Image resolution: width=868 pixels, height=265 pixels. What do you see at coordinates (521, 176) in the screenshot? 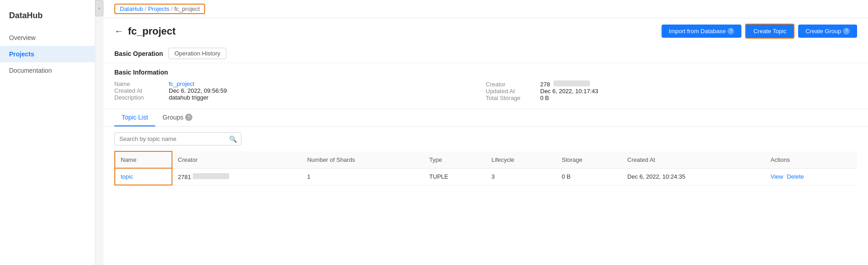
I see `row-lifecycle: 3` at bounding box center [521, 176].